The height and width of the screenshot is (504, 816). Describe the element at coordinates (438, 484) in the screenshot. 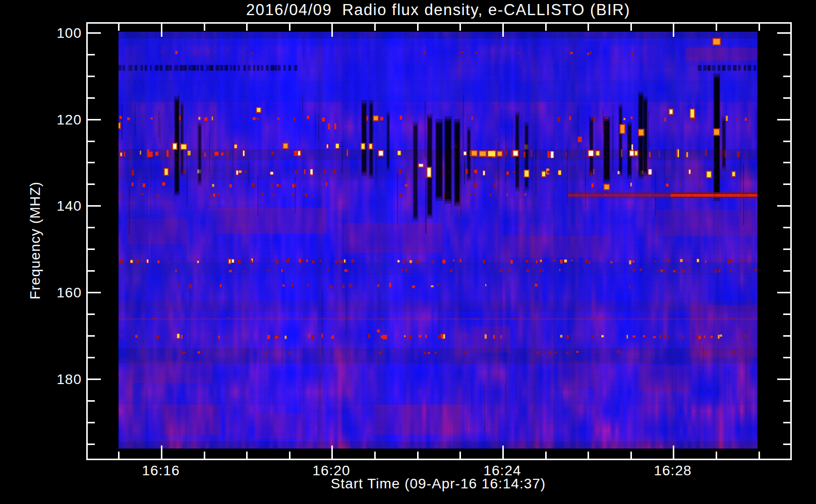

I see `x-axis-title: Start Time (09-Apr-16 16:14:37)` at that location.